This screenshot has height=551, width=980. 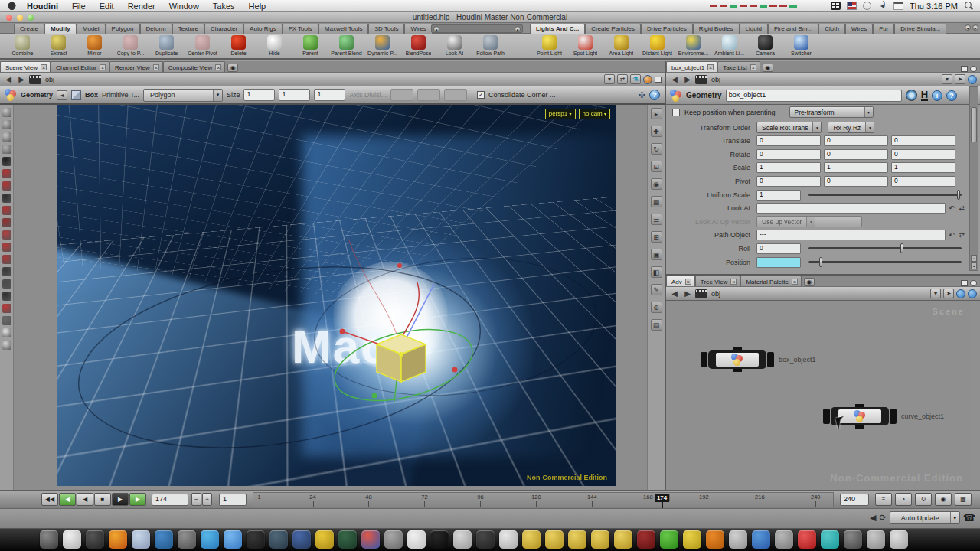 What do you see at coordinates (969, 517) in the screenshot?
I see `phone-home-icon: ☎` at bounding box center [969, 517].